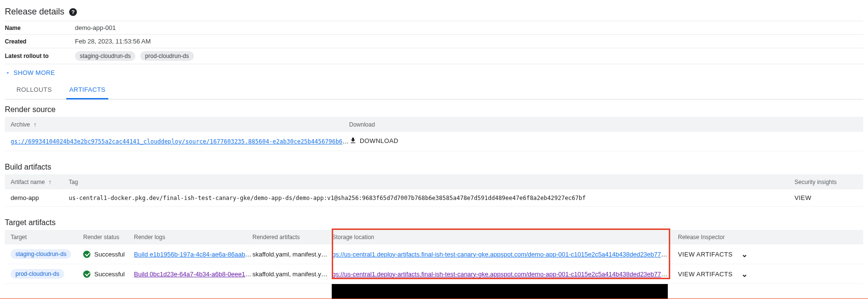 This screenshot has width=868, height=299. What do you see at coordinates (434, 41) in the screenshot?
I see `detail-row-created: Created Feb 28, 2023, 11:53:56 AM` at bounding box center [434, 41].